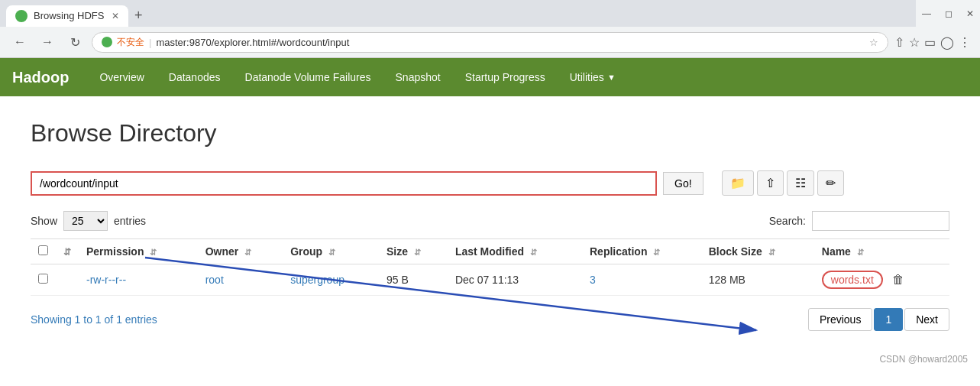  What do you see at coordinates (44, 221) in the screenshot?
I see `show-label: Show` at bounding box center [44, 221].